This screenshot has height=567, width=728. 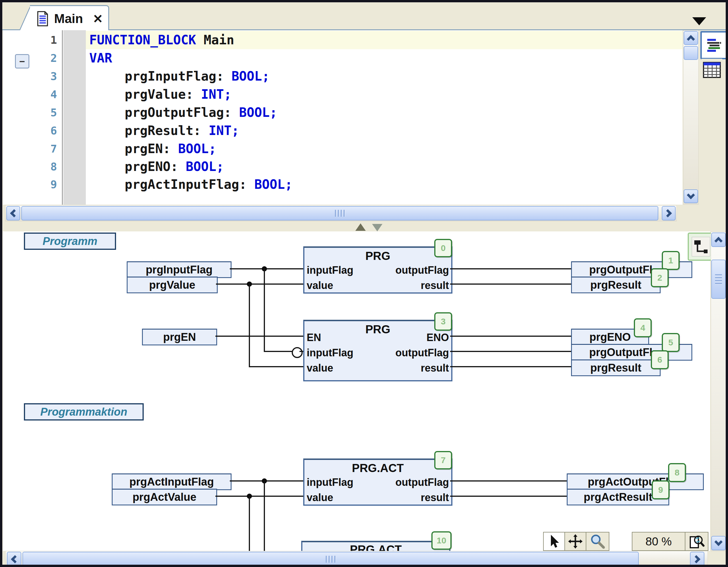 What do you see at coordinates (172, 285) in the screenshot?
I see `fbd-var-prgValue: prgValue` at bounding box center [172, 285].